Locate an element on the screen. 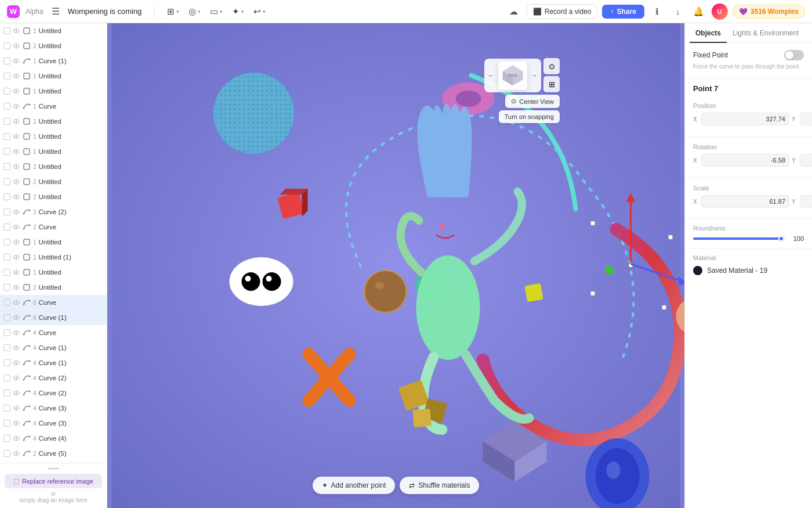 Image resolution: width=812 pixels, height=508 pixels. user-avatar: U is located at coordinates (720, 12).